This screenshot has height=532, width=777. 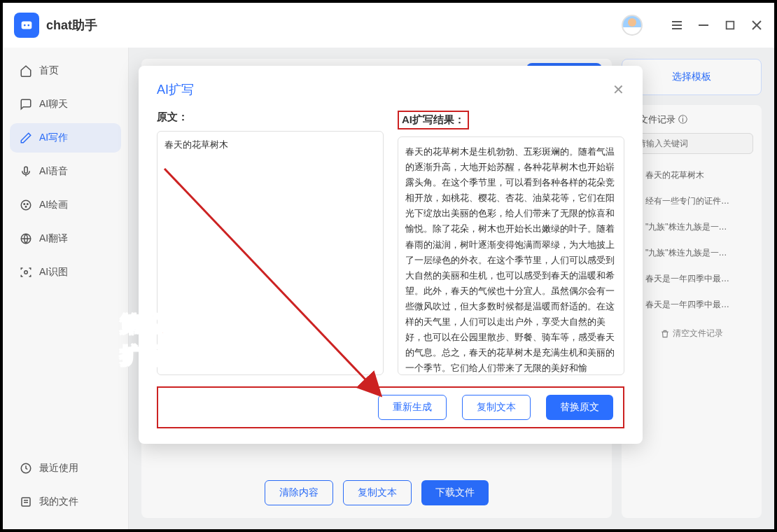 I want to click on title-bar: chat助手, so click(x=388, y=25).